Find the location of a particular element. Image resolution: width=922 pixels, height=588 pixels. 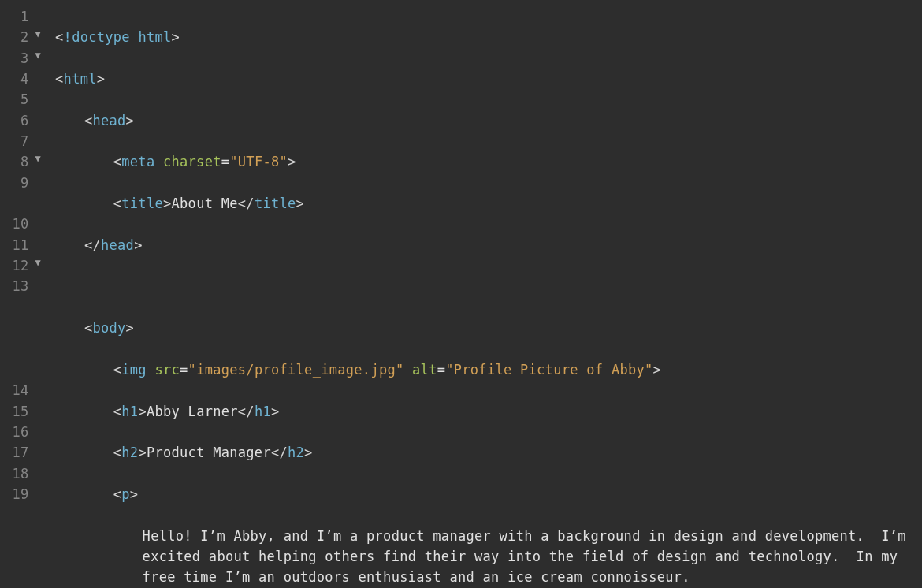

code-line: <!doctype html> is located at coordinates (483, 37).